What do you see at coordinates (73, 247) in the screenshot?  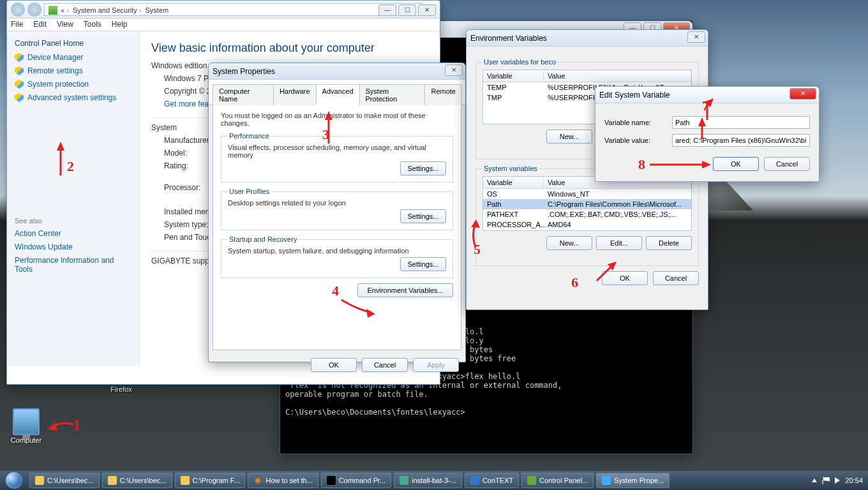 I see `sidebar-windows-update: Windows Update` at bounding box center [73, 247].